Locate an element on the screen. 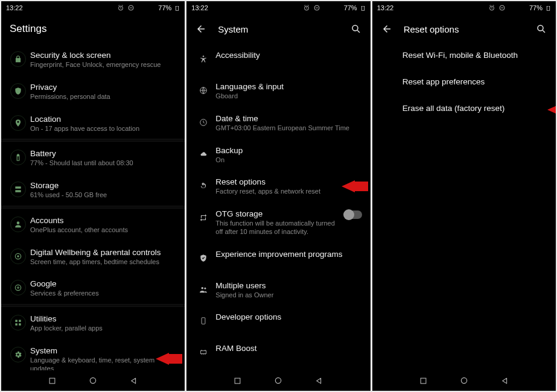 The width and height of the screenshot is (557, 392). item-sub: Permissions, personal data is located at coordinates (103, 97).